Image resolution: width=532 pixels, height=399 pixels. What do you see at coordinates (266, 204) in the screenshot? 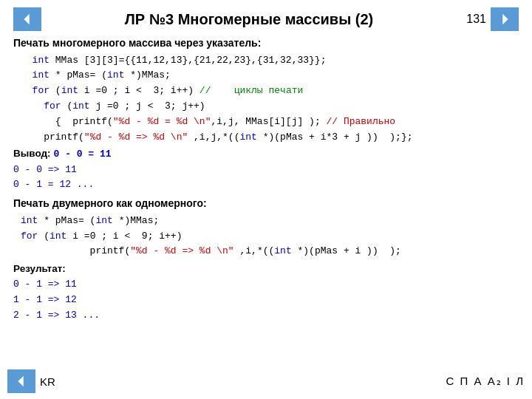
I see `section2-title: Печать двумерного как одномерного:` at bounding box center [266, 204].